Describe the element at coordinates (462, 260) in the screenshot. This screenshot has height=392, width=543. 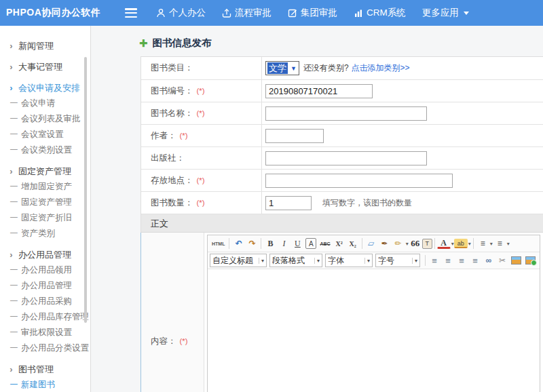
I see `align-right-icon: ≡` at that location.